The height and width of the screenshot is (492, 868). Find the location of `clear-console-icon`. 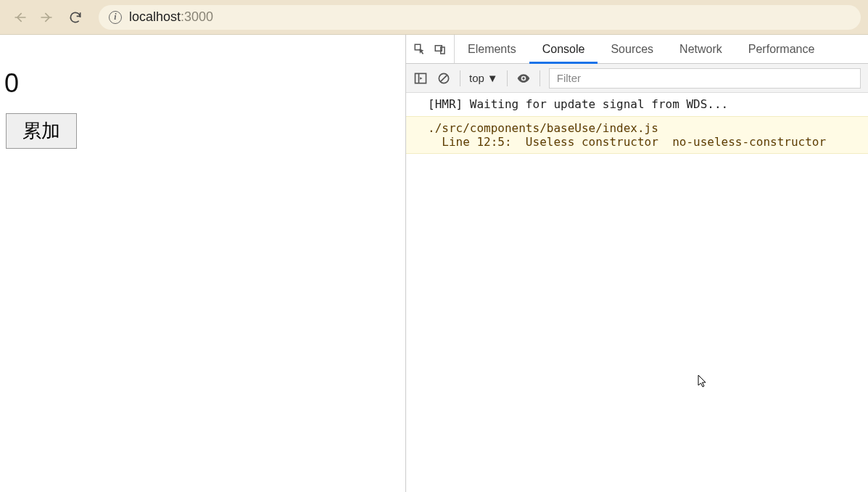

clear-console-icon is located at coordinates (444, 78).